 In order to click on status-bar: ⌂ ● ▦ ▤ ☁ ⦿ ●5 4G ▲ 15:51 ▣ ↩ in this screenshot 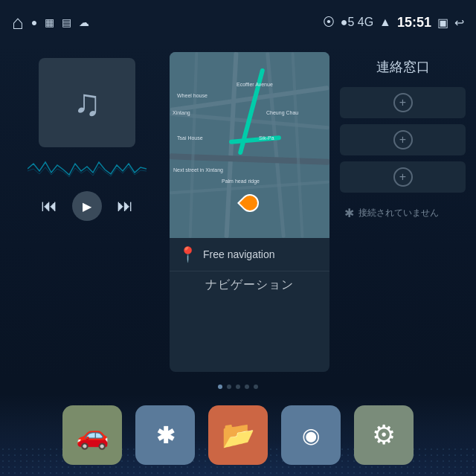, I will do `click(238, 22)`.